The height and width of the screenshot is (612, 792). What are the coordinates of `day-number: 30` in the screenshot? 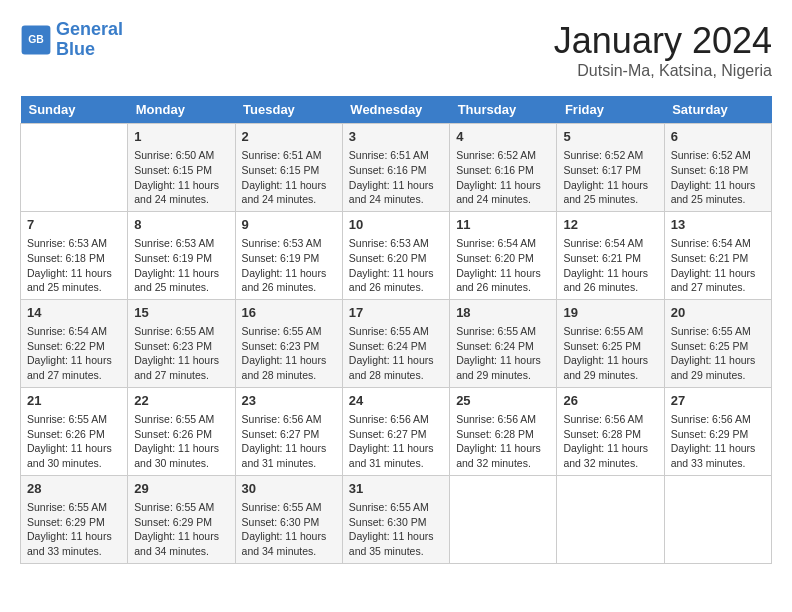 It's located at (289, 489).